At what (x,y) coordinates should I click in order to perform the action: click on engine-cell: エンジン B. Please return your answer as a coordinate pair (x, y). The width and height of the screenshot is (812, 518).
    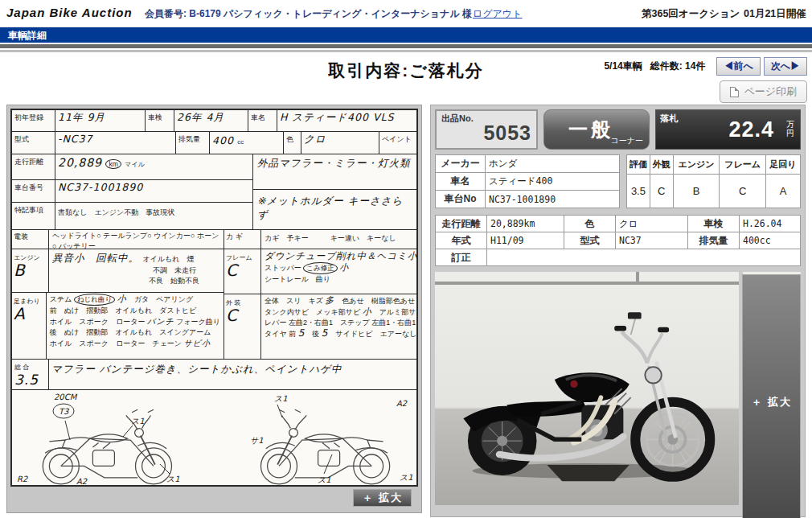
    Looking at the image, I should click on (31, 270).